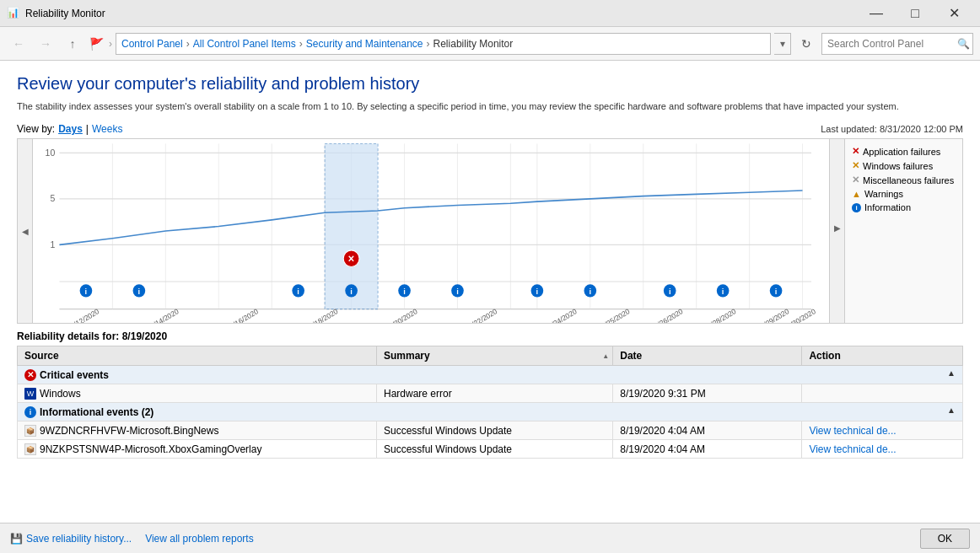 The image size is (980, 553). Describe the element at coordinates (444, 44) in the screenshot. I see `breadcrumb: Control Panel › All Control Panel Items …` at that location.